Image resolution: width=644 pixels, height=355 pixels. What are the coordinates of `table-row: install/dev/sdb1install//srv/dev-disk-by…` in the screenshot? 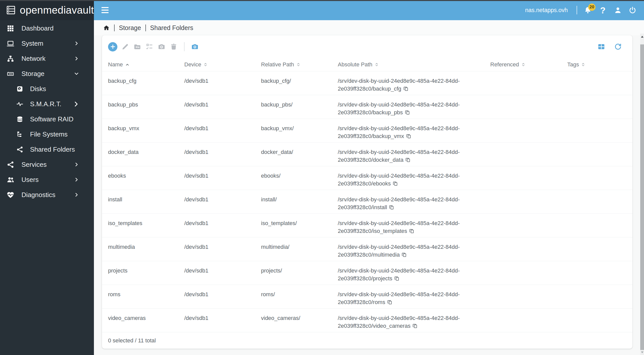 It's located at (367, 202).